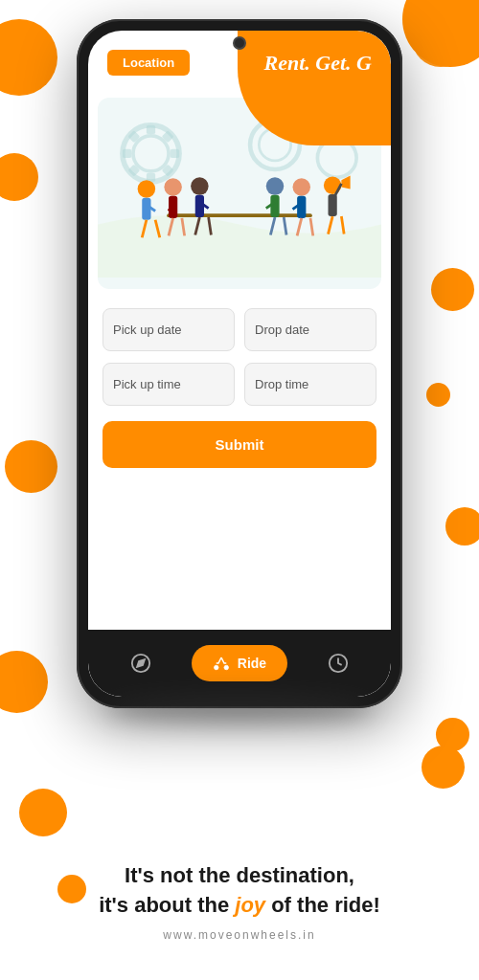 The width and height of the screenshot is (479, 980). I want to click on phone-shadow, so click(240, 708).